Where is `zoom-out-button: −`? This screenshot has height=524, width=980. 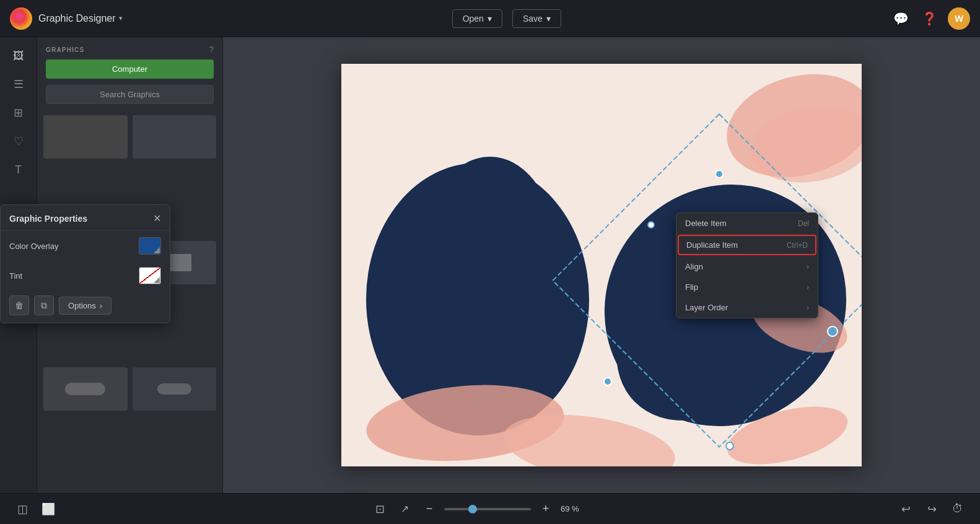 zoom-out-button: − is located at coordinates (429, 509).